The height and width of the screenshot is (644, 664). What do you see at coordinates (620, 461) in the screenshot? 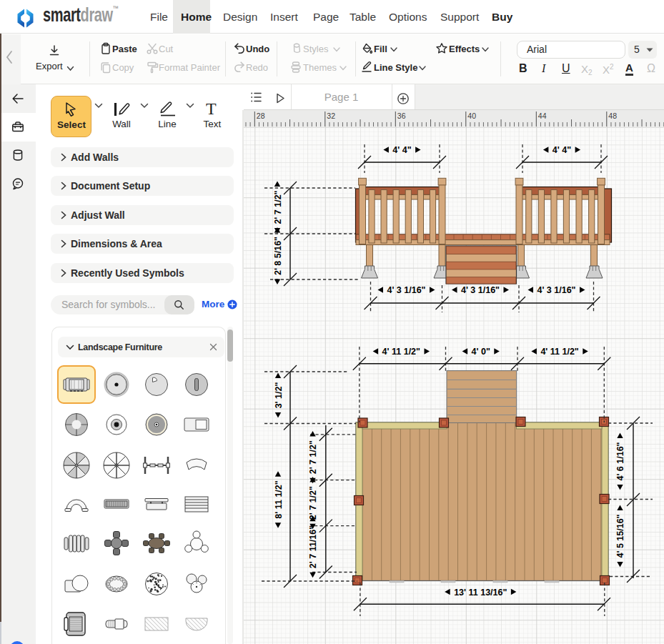
I see `svg-text: 4' 6 1/16"` at bounding box center [620, 461].